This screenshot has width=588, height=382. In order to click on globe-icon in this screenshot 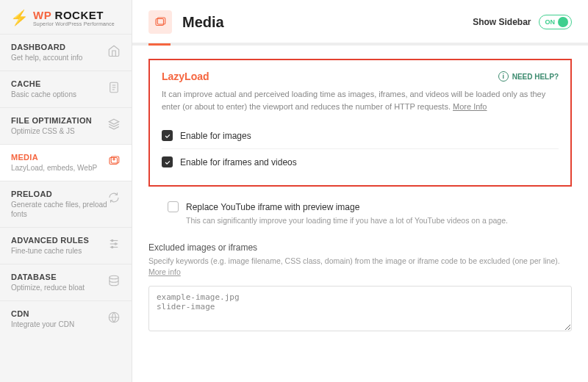, I will do `click(114, 317)`.